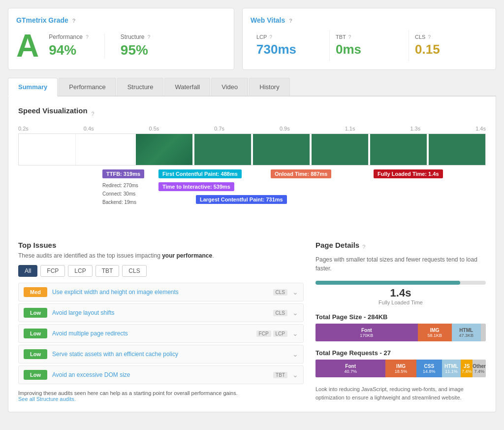  I want to click on tti-bar: Time to Interactive: 539ms, so click(196, 187).